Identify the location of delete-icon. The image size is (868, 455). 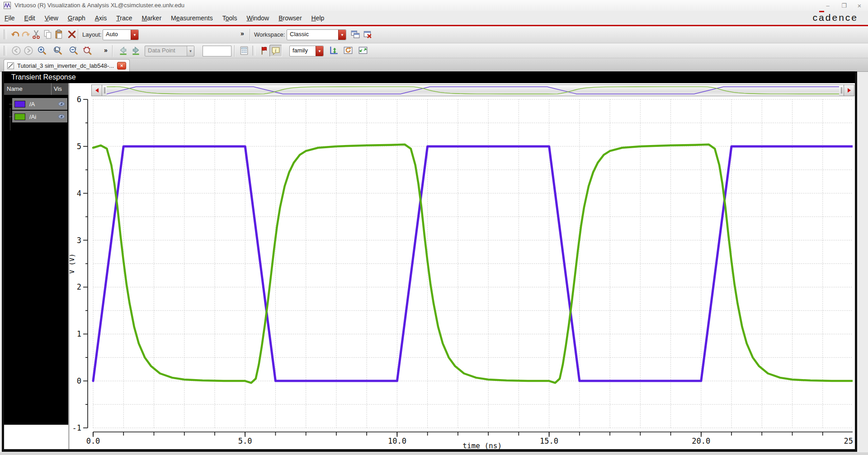
(72, 34).